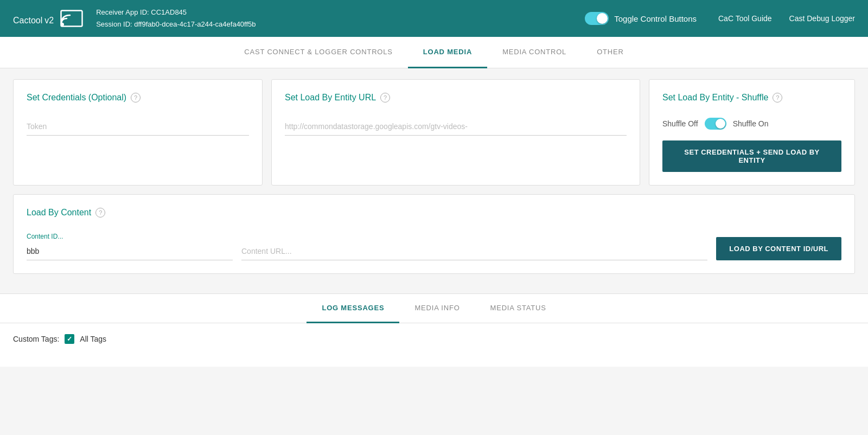 This screenshot has height=435, width=868. I want to click on set-credentials-send-load-button: SET CREDENTIALS + SEND LOAD BY ENTITY, so click(752, 156).